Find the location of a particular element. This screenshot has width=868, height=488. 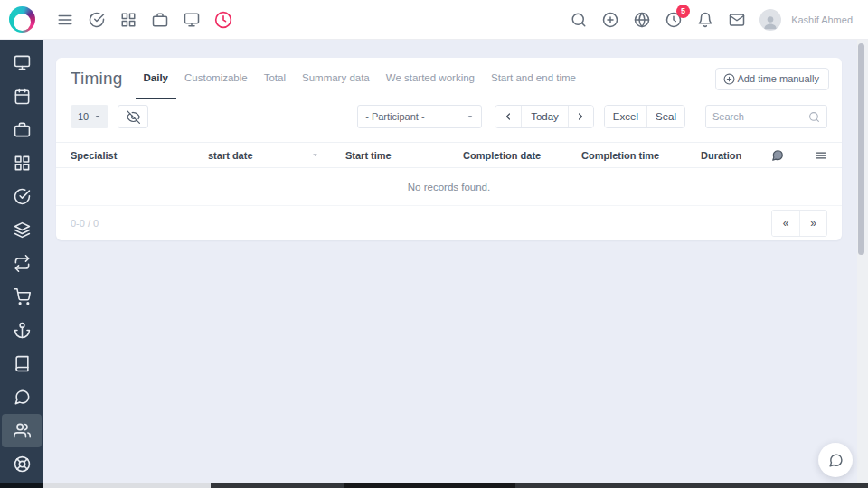

messages-button is located at coordinates (737, 20).